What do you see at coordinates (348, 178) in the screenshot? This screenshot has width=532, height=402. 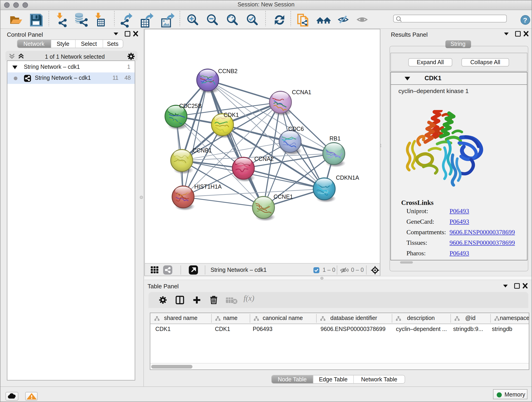 I see `svg-text: CDKN1A` at bounding box center [348, 178].